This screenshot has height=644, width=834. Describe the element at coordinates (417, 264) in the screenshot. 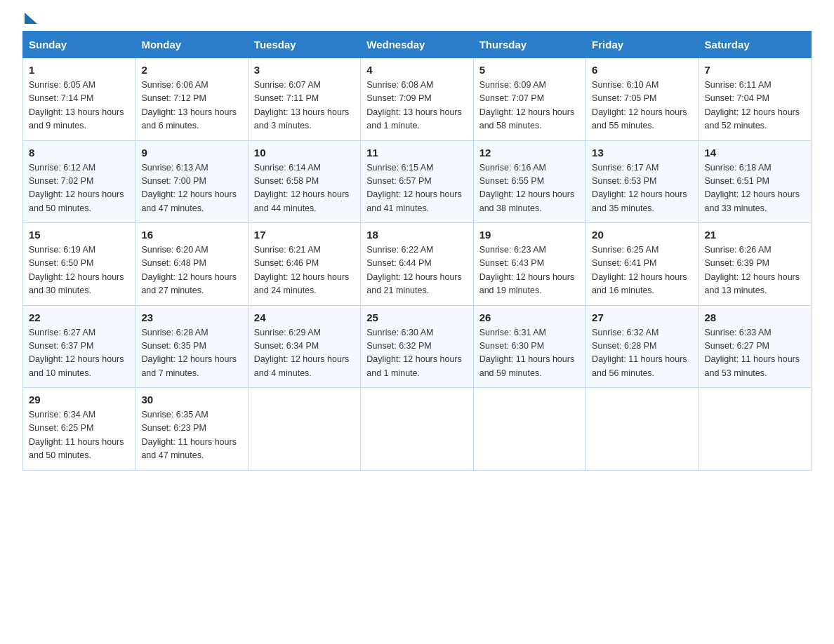

I see `calendar-week-row: 15Sunrise: 6:19 AMSunset: 6:50 PMDayligh…` at that location.